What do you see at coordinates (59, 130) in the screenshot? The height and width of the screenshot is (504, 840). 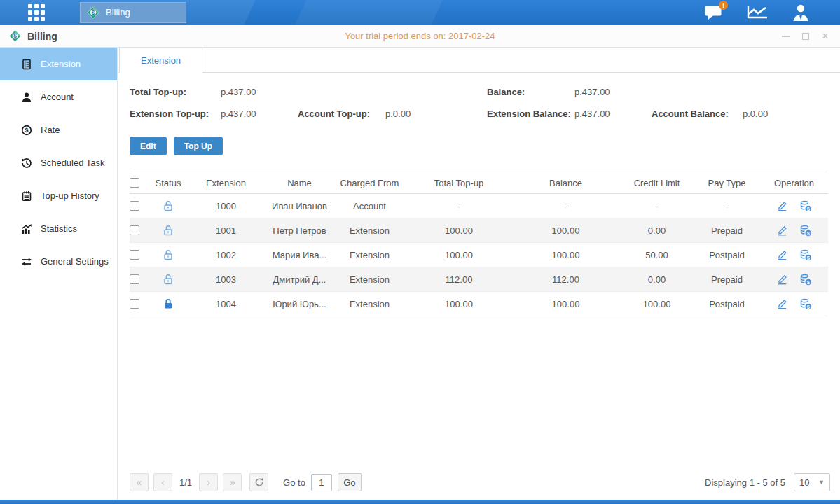 I see `sidebar-item-rate: $ Rate` at bounding box center [59, 130].